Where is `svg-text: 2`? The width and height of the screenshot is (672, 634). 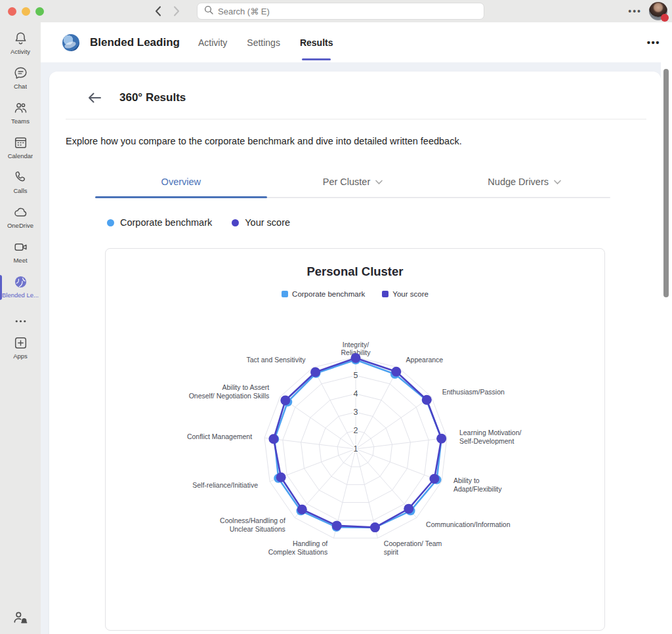
svg-text: 2 is located at coordinates (356, 431).